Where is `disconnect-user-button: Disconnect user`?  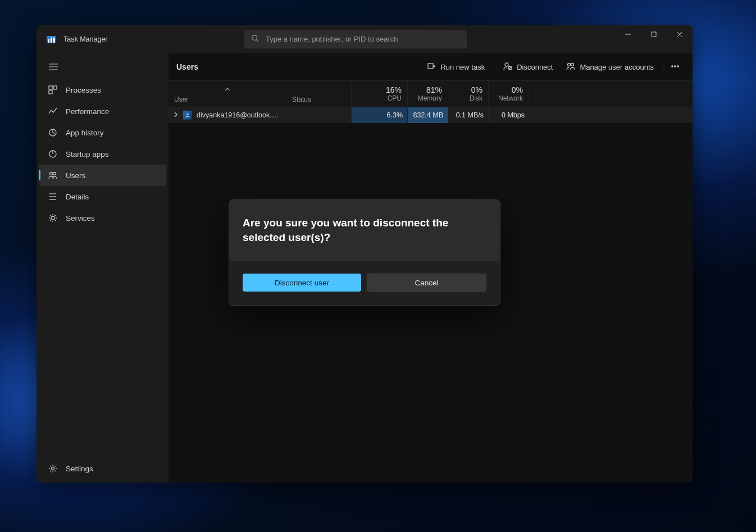 disconnect-user-button: Disconnect user is located at coordinates (302, 283).